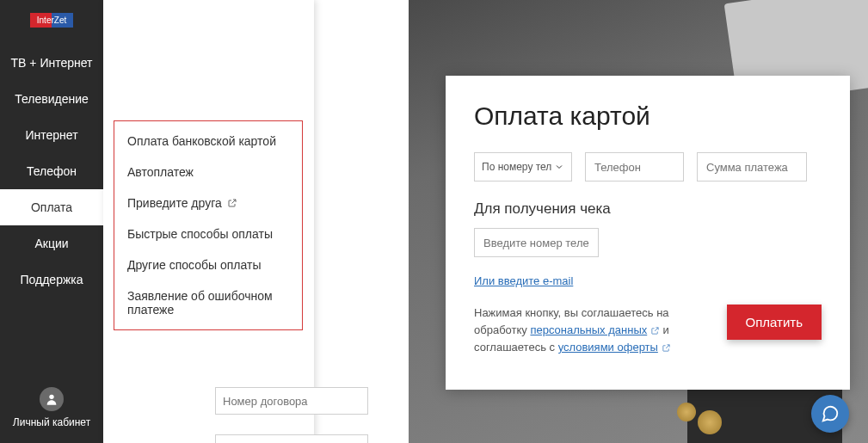 The height and width of the screenshot is (443, 868). I want to click on identifier-select: По номеру тел, so click(523, 167).